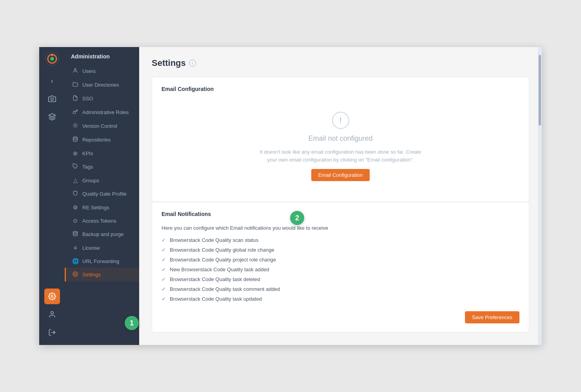 The image size is (581, 392). What do you see at coordinates (340, 240) in the screenshot?
I see `list-item: ✓ Browserstack Code Quality scan status` at bounding box center [340, 240].